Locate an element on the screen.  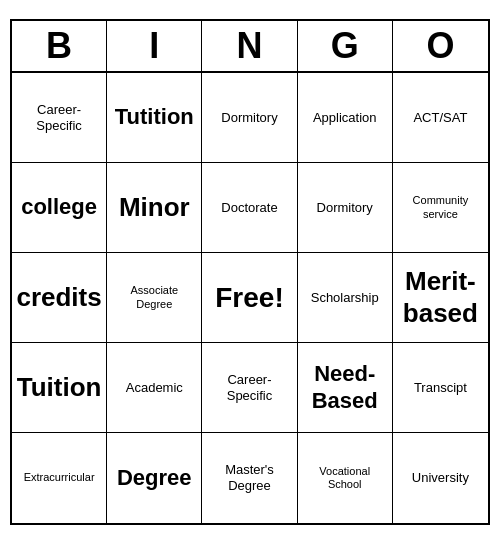
header-letter-N: N is located at coordinates (250, 46).